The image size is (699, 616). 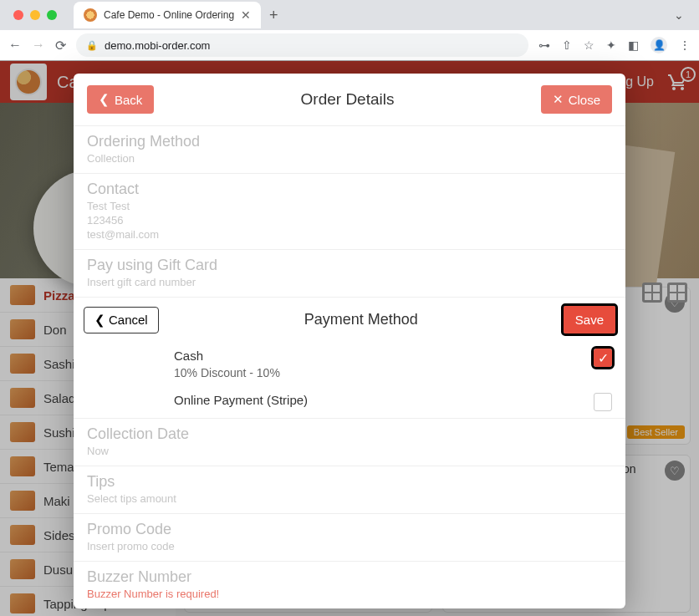 What do you see at coordinates (52, 15) in the screenshot?
I see `maximize-window-icon` at bounding box center [52, 15].